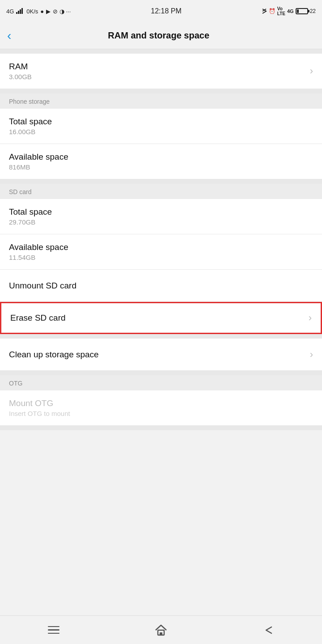 Image resolution: width=322 pixels, height=644 pixels. What do you see at coordinates (264, 12) in the screenshot?
I see `bluetooth-icon` at bounding box center [264, 12].